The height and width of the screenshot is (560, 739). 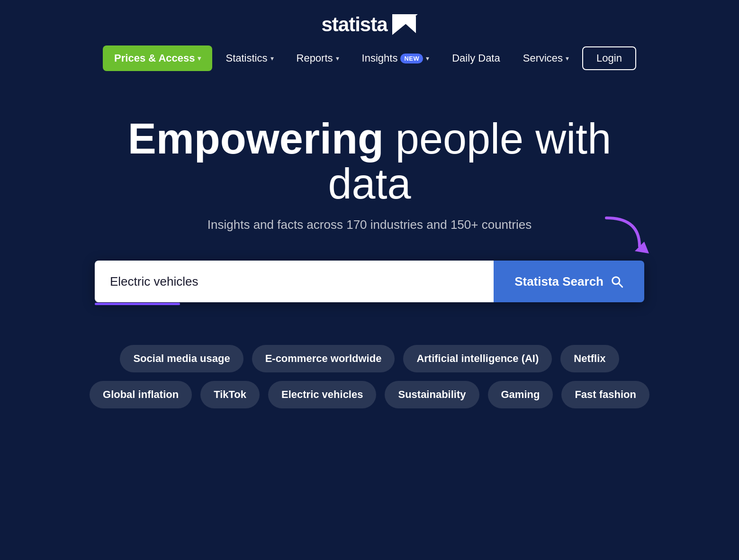 What do you see at coordinates (546, 58) in the screenshot?
I see `nav-services: Services ▾` at bounding box center [546, 58].